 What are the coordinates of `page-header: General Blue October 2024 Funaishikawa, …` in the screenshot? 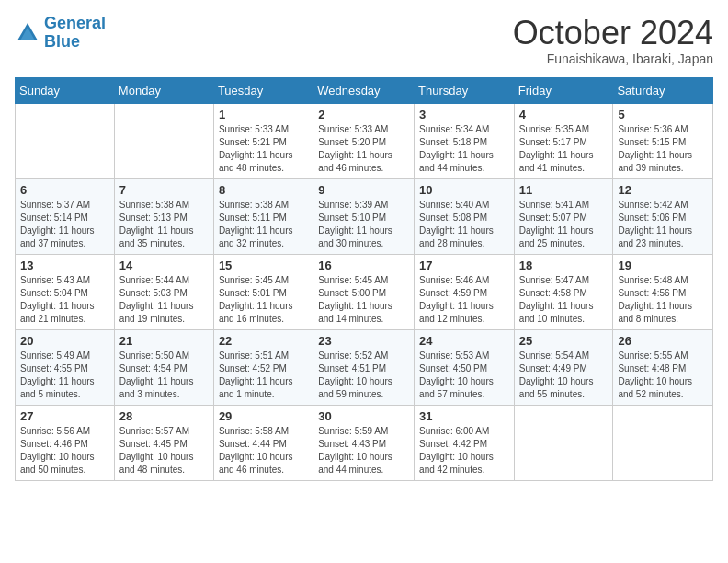 It's located at (364, 40).